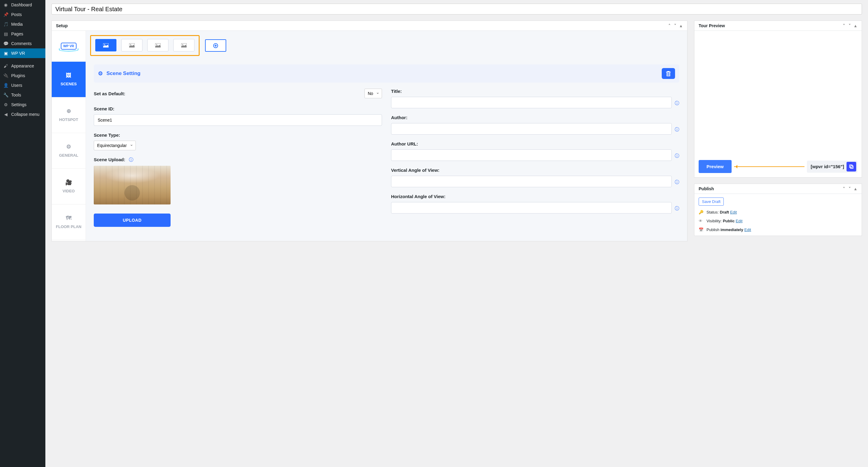 Image resolution: width=868 pixels, height=467 pixels. What do you see at coordinates (535, 91) in the screenshot?
I see `title-label: Title:` at bounding box center [535, 91].